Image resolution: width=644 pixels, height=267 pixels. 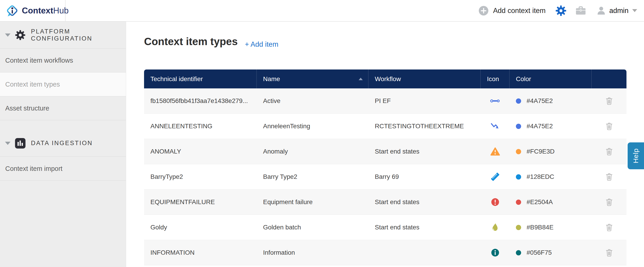 I want to click on user-avatar-icon, so click(x=601, y=11).